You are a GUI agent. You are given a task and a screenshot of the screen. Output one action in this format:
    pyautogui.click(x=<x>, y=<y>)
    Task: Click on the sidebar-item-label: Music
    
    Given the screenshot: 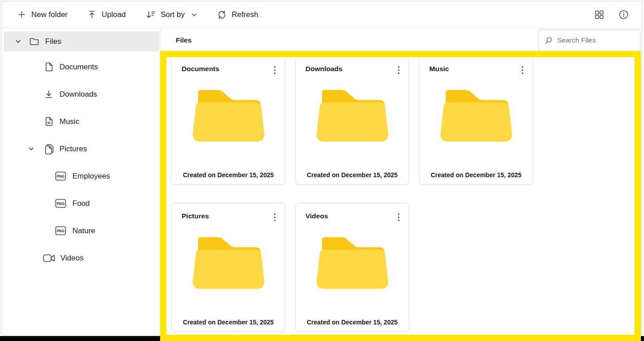 What is the action you would take?
    pyautogui.click(x=69, y=122)
    